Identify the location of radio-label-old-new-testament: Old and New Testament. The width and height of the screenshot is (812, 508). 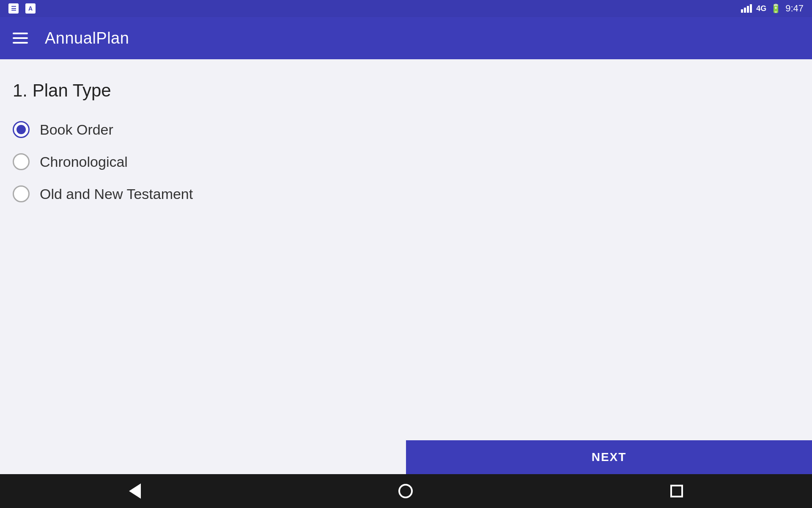
(116, 194).